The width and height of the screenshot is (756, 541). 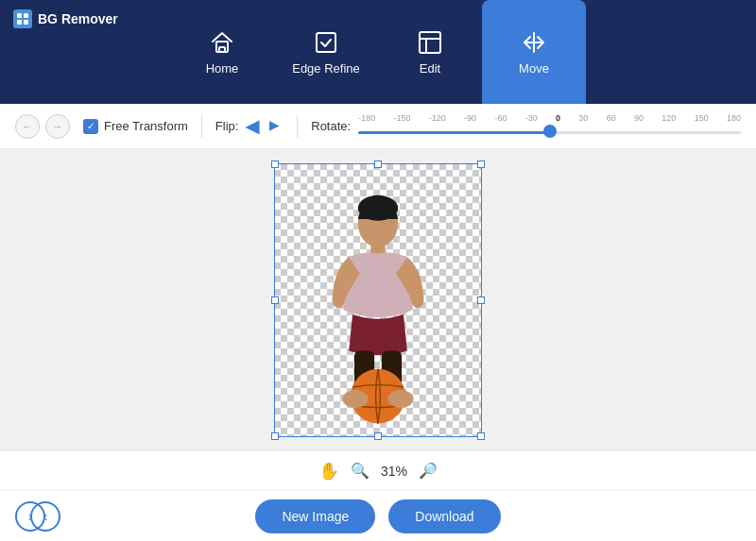 What do you see at coordinates (611, 118) in the screenshot?
I see `tick-60: 60` at bounding box center [611, 118].